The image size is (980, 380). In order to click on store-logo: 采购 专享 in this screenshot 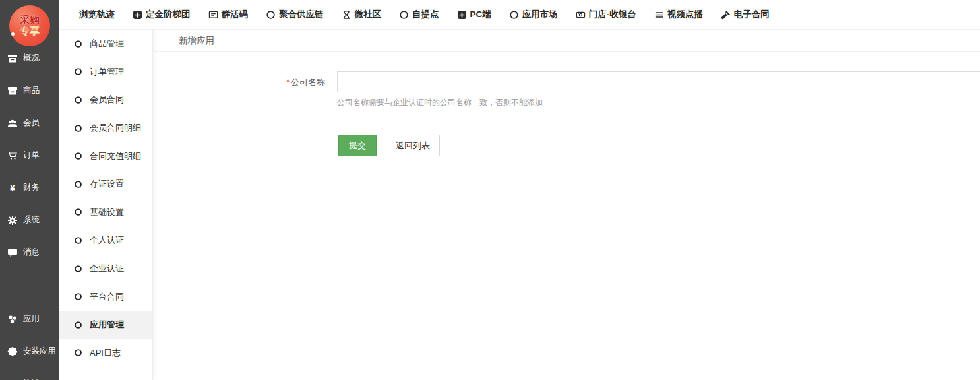, I will do `click(30, 26)`.